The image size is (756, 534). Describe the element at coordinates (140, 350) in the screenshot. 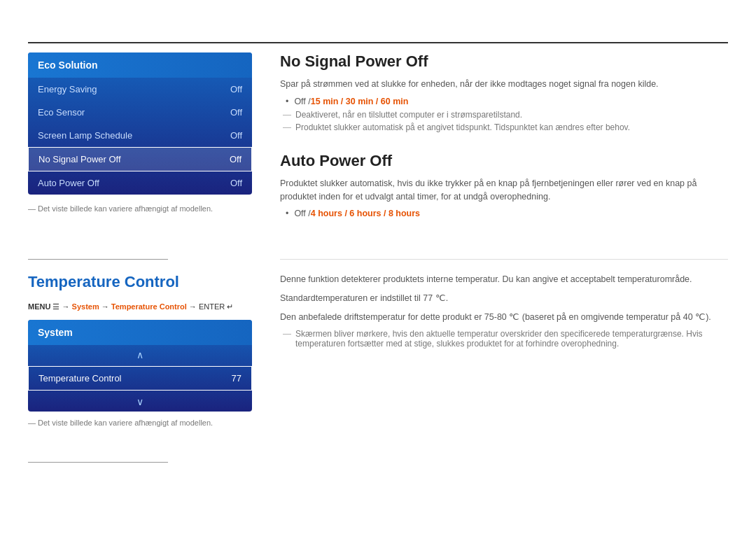

I see `temperature-control-left: Temperature Control MENU ☰ → System → Te…` at that location.